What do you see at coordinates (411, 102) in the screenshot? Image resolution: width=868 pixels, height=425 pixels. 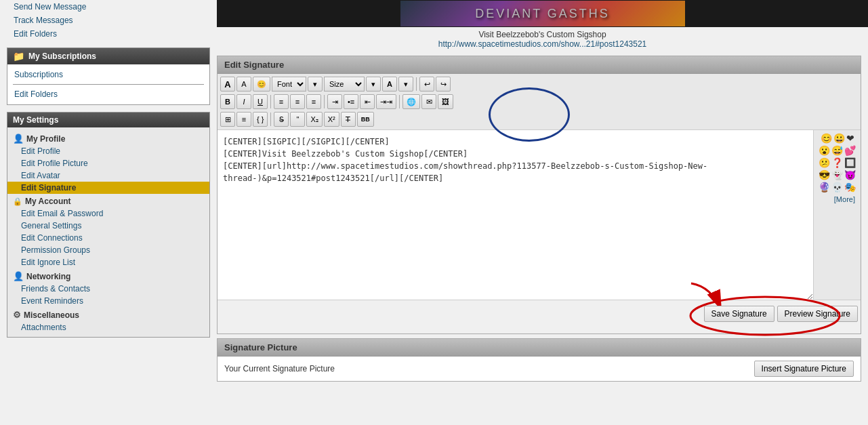 I see `link-btn: 🌐` at bounding box center [411, 102].